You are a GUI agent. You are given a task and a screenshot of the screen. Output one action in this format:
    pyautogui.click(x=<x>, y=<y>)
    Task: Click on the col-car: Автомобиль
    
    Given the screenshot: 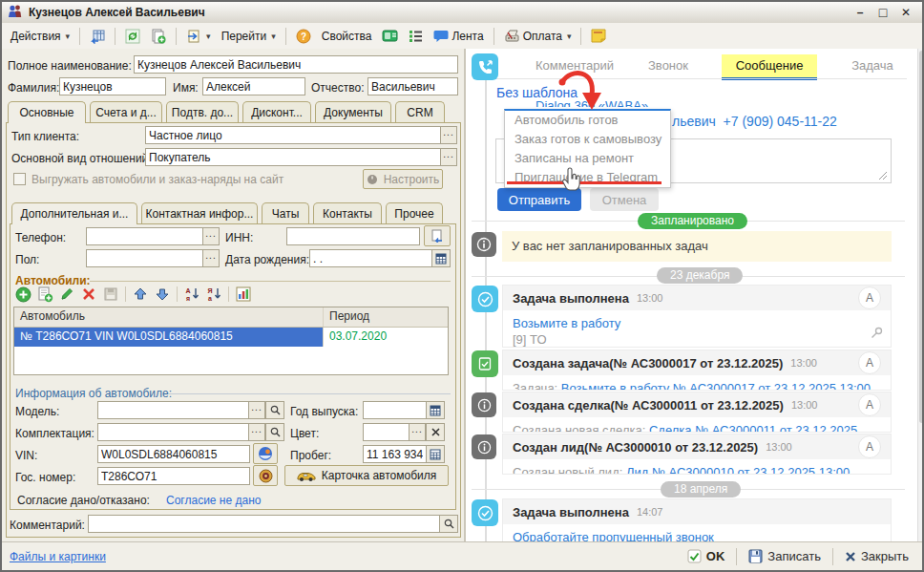 What is the action you would take?
    pyautogui.click(x=169, y=317)
    